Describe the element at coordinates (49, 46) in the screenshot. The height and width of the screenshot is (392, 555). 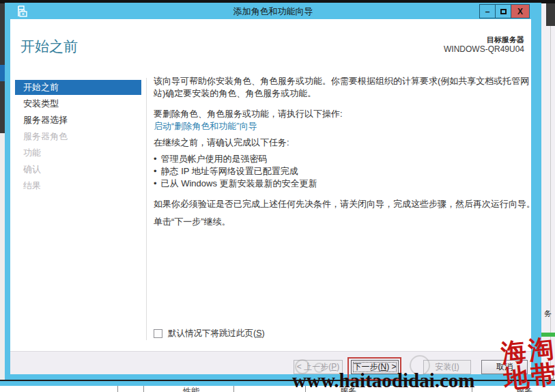
I see `page-title: 开始之前` at that location.